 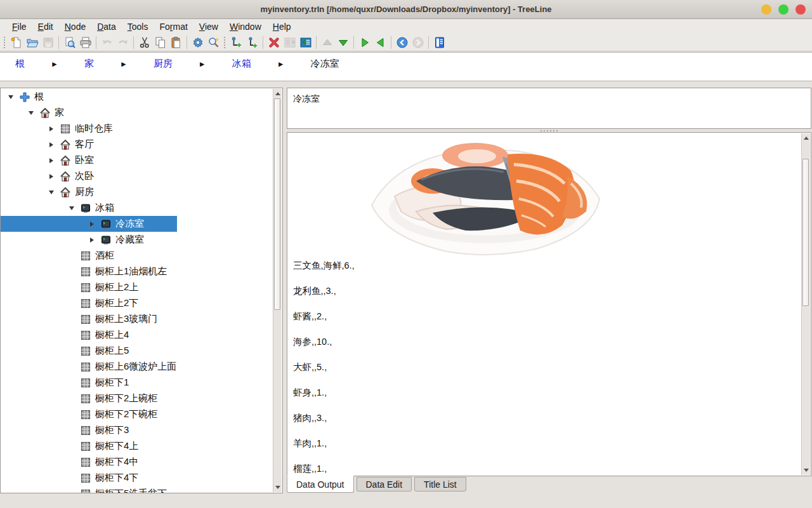 I want to click on shift-left-icon, so click(x=306, y=43).